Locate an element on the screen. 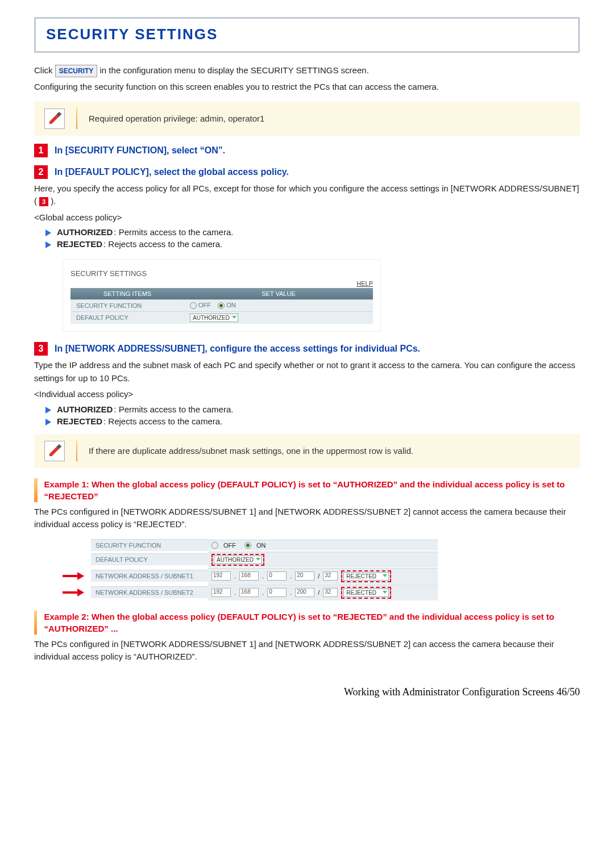 Image resolution: width=614 pixels, height=868 pixels. ip-octet-input: 200 is located at coordinates (305, 592).